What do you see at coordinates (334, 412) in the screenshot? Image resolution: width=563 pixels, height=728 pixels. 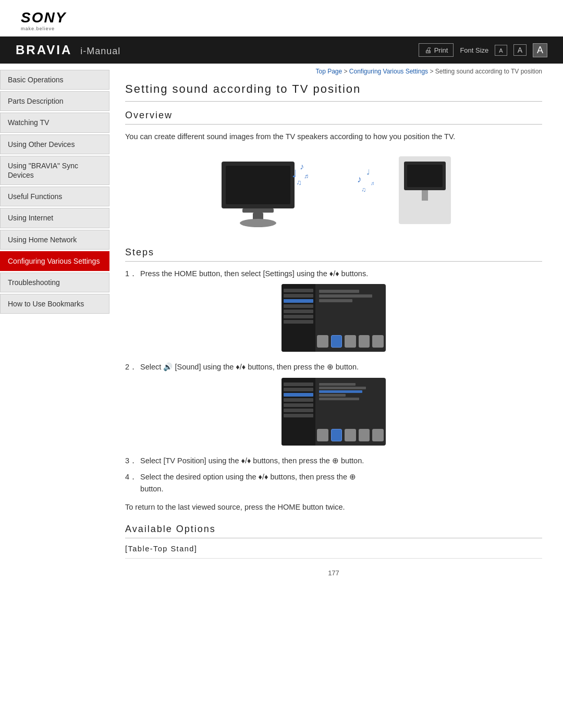 I see `step-2-image` at bounding box center [334, 412].